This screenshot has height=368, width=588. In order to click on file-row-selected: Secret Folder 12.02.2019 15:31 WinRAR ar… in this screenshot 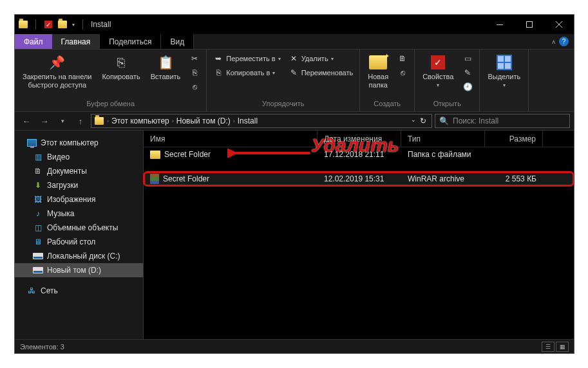, I will do `click(359, 179)`.